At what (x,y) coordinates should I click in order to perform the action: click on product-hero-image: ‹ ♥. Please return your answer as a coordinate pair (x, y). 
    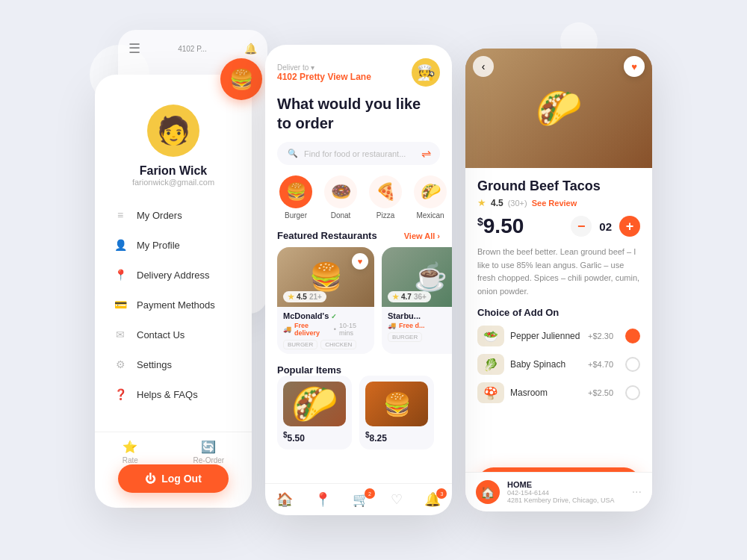
    Looking at the image, I should click on (559, 108).